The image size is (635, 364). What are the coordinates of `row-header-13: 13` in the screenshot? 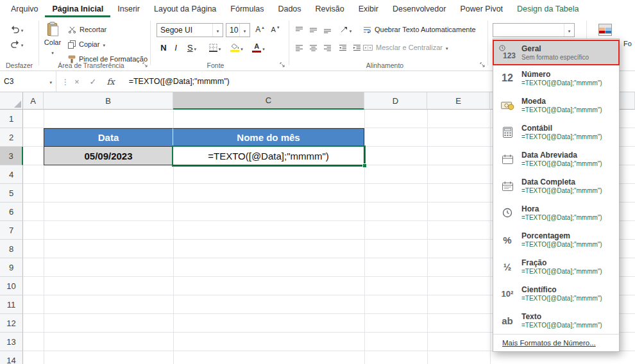 It's located at (12, 342).